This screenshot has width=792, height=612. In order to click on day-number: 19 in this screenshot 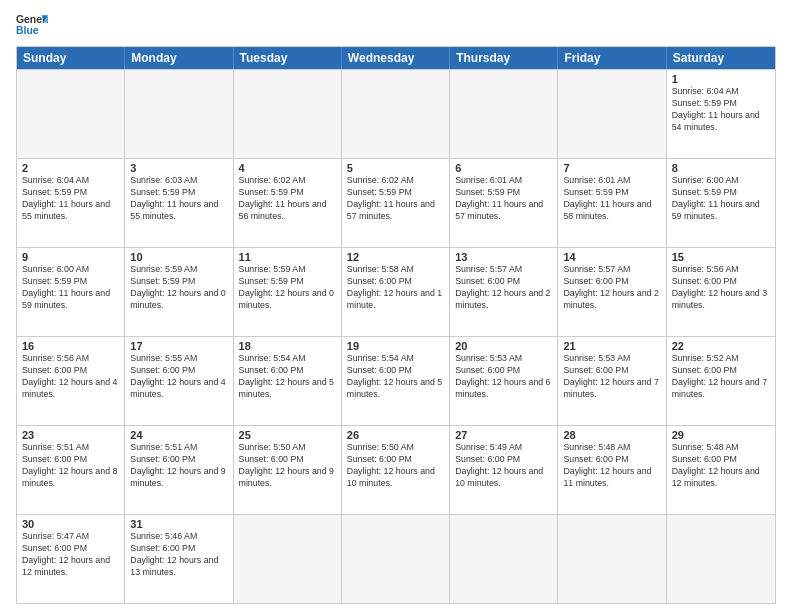, I will do `click(396, 346)`.